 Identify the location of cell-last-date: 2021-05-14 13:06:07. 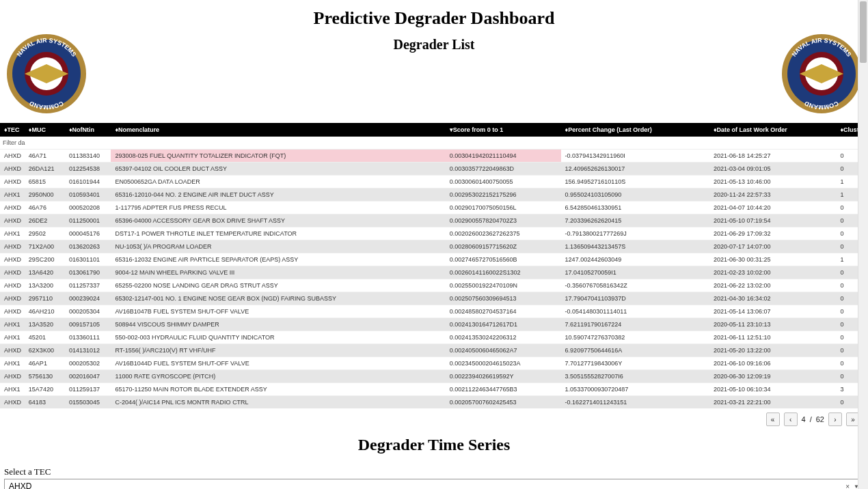
(773, 311).